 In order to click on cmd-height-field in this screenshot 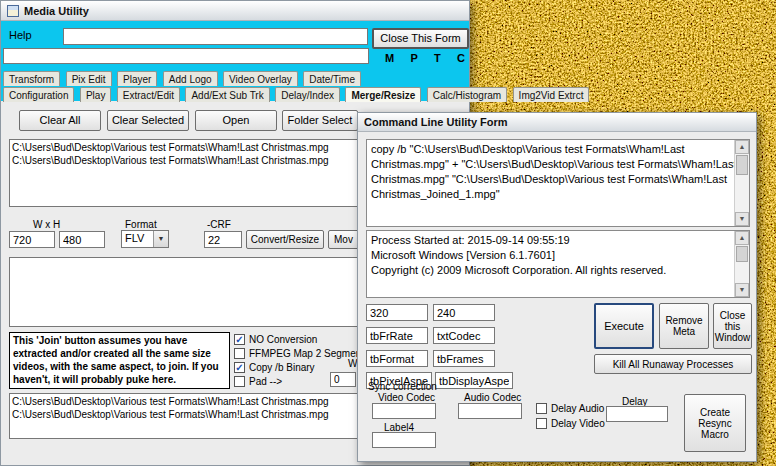, I will do `click(464, 312)`.